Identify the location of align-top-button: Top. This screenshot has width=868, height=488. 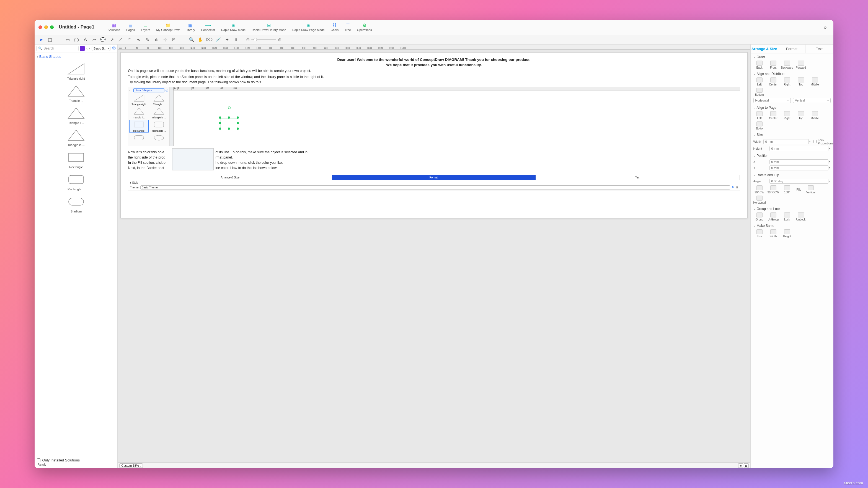
(801, 82).